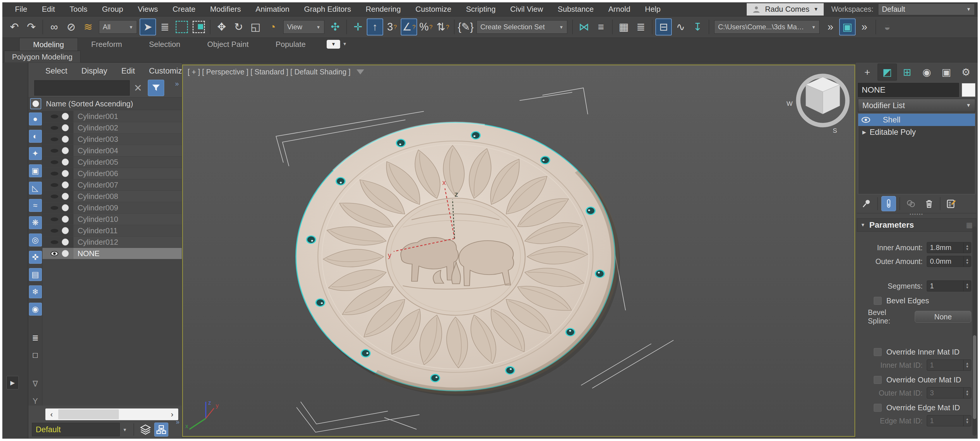 This screenshot has height=441, width=980. I want to click on scene-row-cylinder007: Cylinder007, so click(112, 185).